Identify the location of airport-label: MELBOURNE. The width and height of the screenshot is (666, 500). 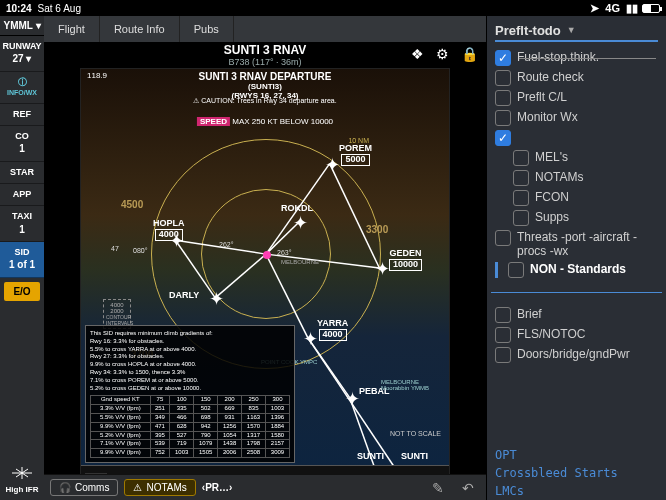
(300, 262).